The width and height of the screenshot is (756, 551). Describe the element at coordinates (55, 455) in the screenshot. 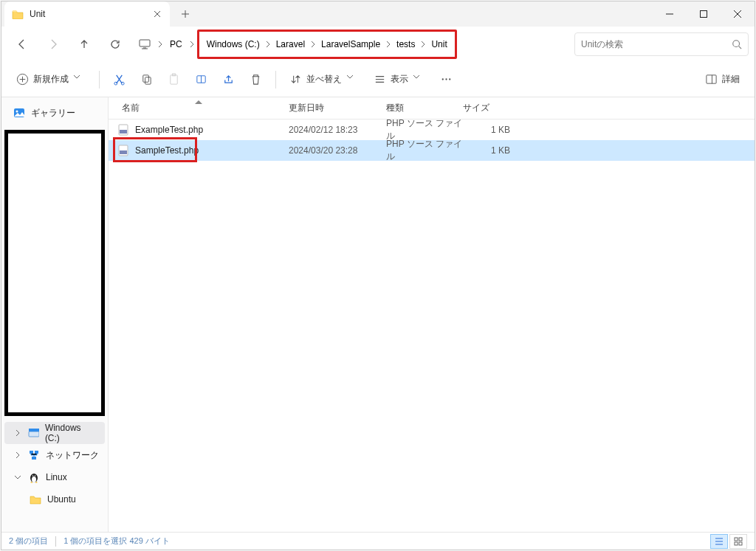

I see `sidebar-network: ネットワーク` at that location.